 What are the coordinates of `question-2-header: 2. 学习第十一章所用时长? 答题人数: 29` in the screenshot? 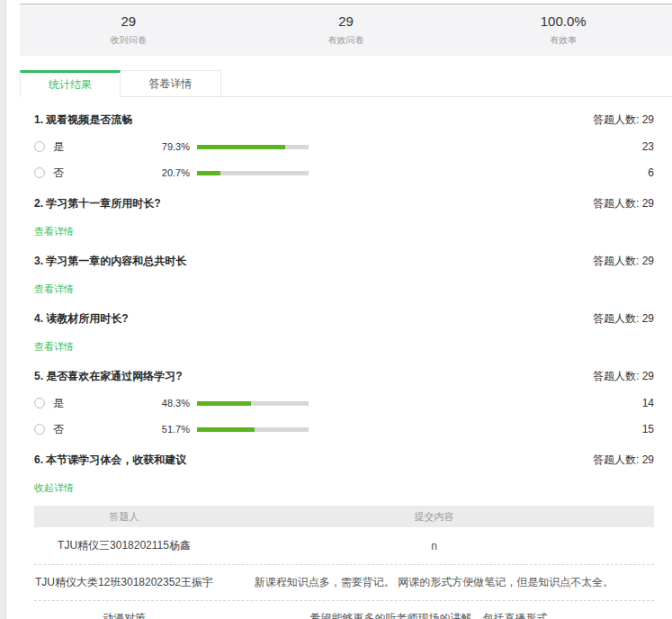 It's located at (344, 204).